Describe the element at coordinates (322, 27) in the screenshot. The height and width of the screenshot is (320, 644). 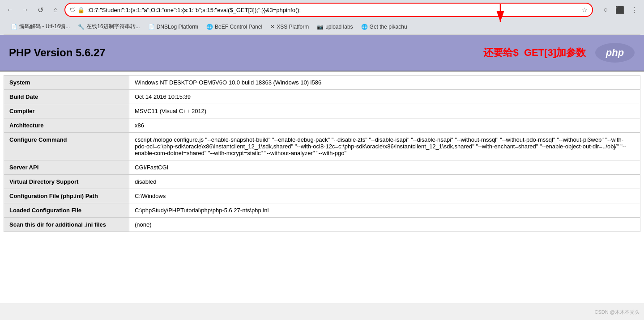
I see `bookmarks-bar: 📄 编码解码 - Utf-16编... 🔧 在线16进制字符串转... 📄 DN…` at that location.